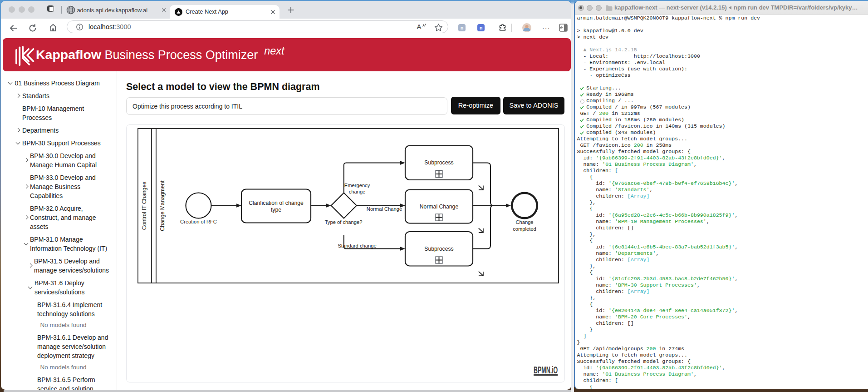  I want to click on svg-text: Change Managment, so click(162, 205).